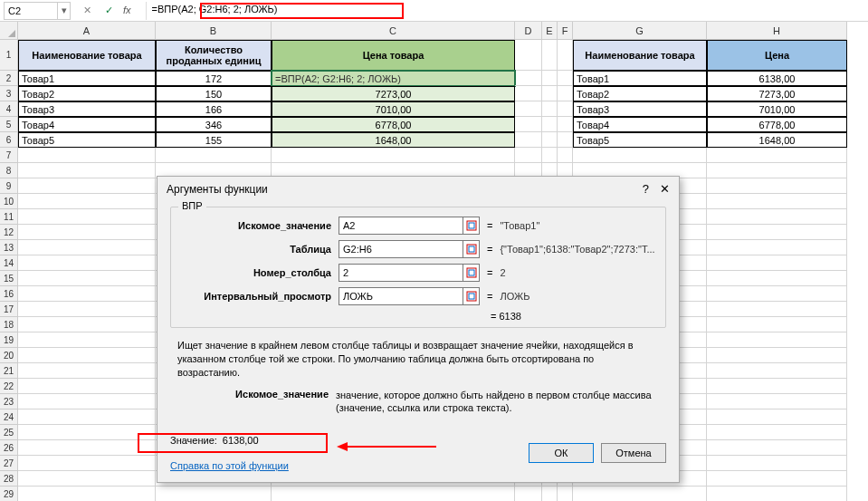 The image size is (868, 501). What do you see at coordinates (640, 31) in the screenshot?
I see `col-header-G: G` at bounding box center [640, 31].